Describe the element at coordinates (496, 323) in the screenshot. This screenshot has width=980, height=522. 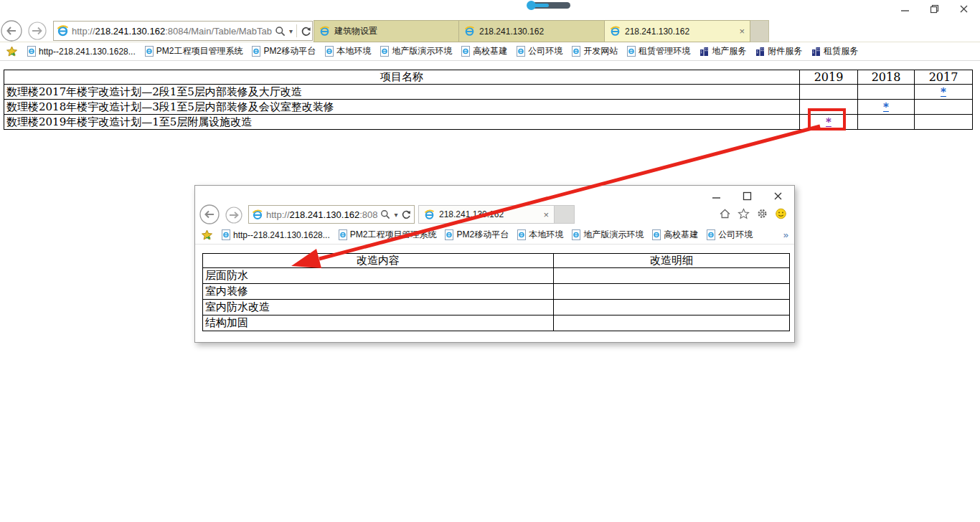
I see `table-row: 结构加固` at that location.